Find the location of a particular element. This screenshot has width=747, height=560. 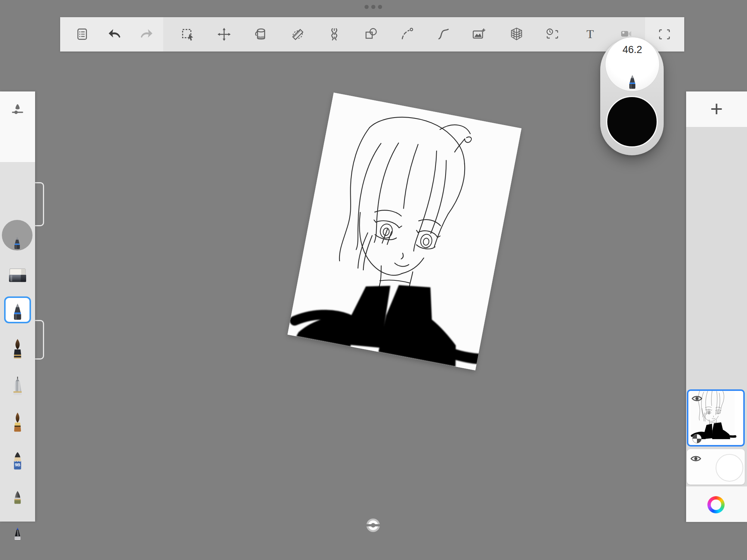

tool-charcoal-pencil is located at coordinates (18, 498).